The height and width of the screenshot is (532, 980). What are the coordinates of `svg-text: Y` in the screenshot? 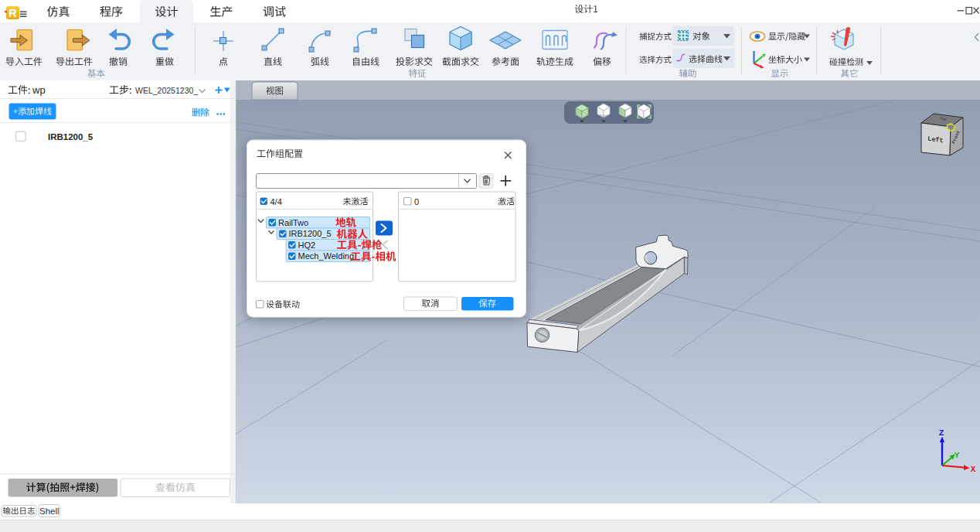 It's located at (957, 455).